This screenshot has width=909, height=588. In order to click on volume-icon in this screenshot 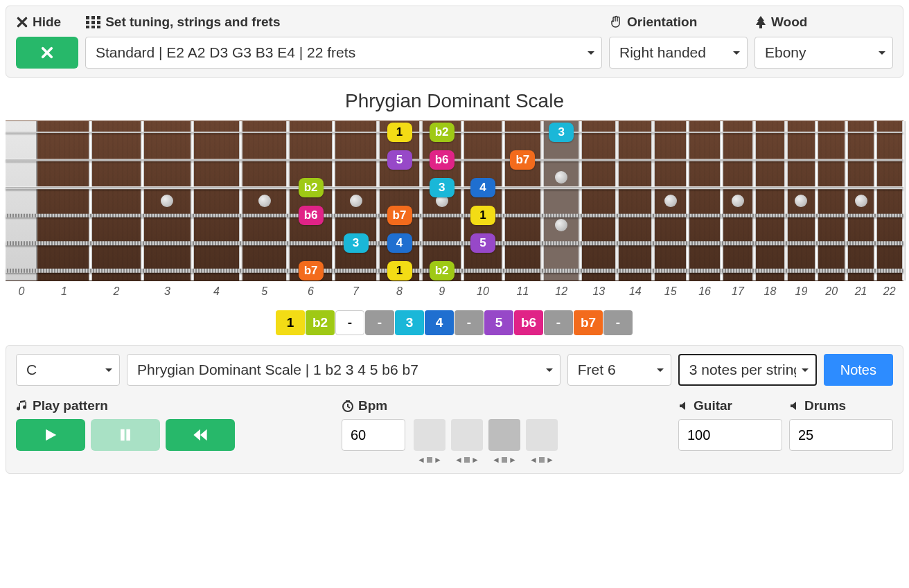, I will do `click(684, 406)`.